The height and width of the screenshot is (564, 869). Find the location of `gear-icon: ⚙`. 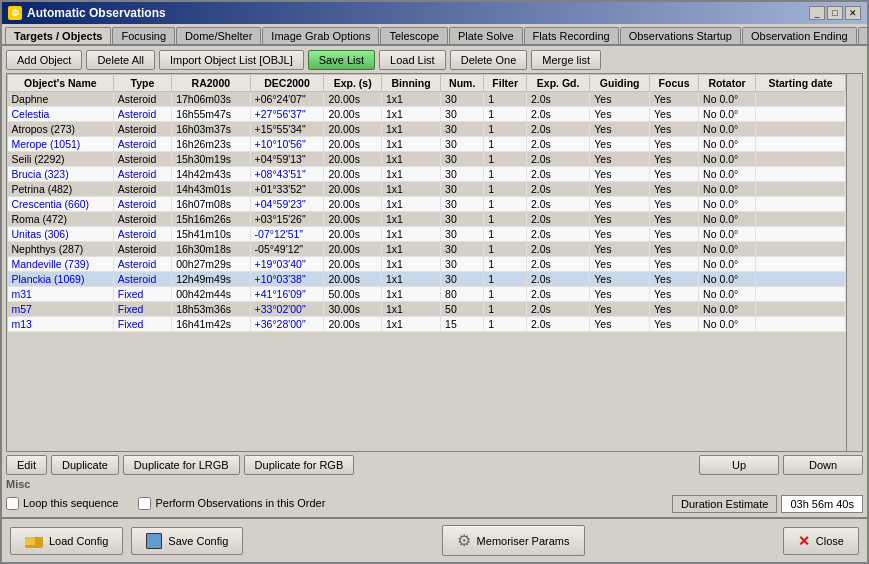

gear-icon: ⚙ is located at coordinates (464, 540).